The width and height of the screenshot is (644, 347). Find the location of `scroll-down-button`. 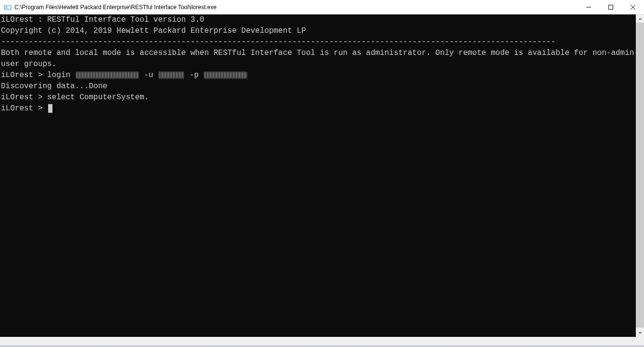

scroll-down-button is located at coordinates (640, 333).